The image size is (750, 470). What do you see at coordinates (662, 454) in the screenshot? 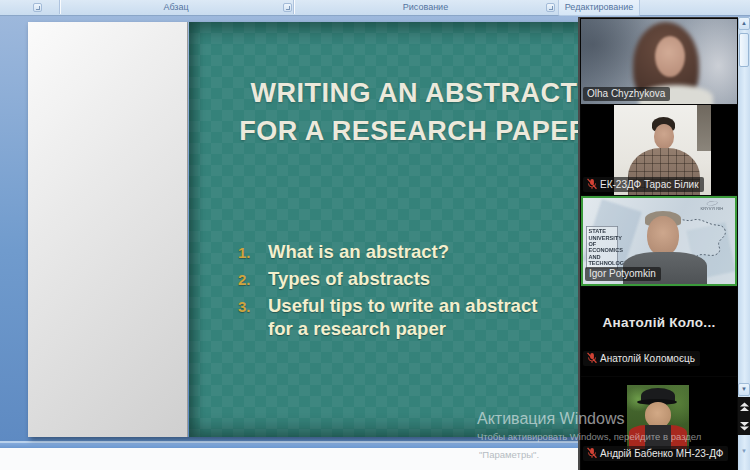
I see `participant-name: Андрій Бабенко МН-23-ДФ` at bounding box center [662, 454].